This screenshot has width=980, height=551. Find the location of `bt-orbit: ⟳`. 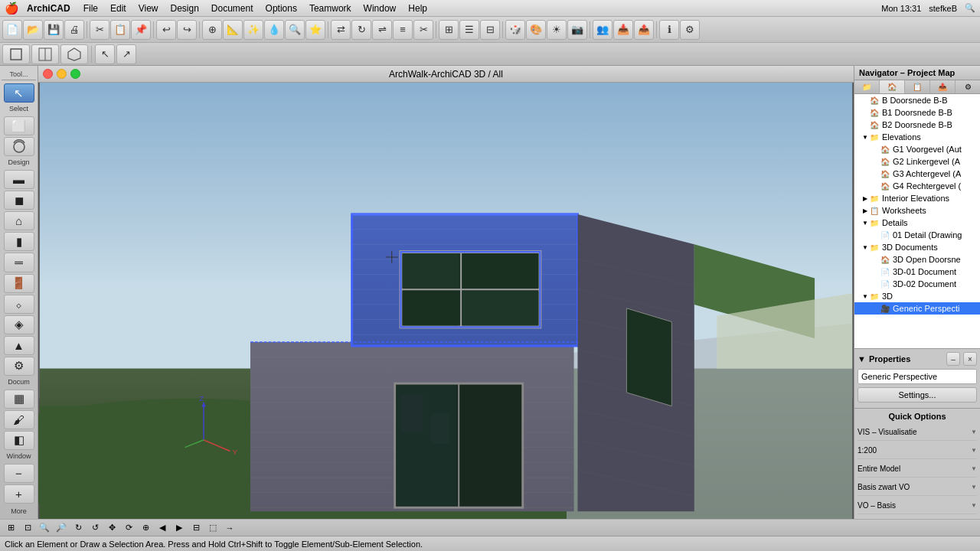

bt-orbit: ⟳ is located at coordinates (129, 528).